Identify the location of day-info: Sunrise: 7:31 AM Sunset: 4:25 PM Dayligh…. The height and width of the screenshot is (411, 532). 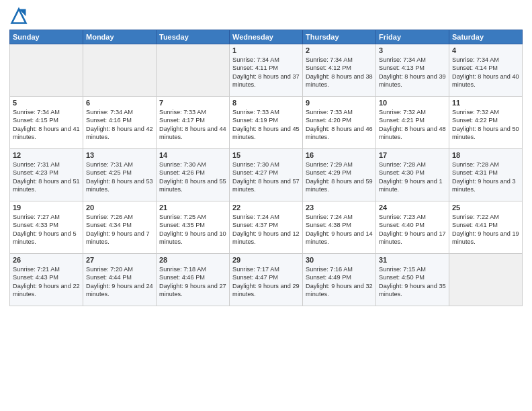
(120, 177).